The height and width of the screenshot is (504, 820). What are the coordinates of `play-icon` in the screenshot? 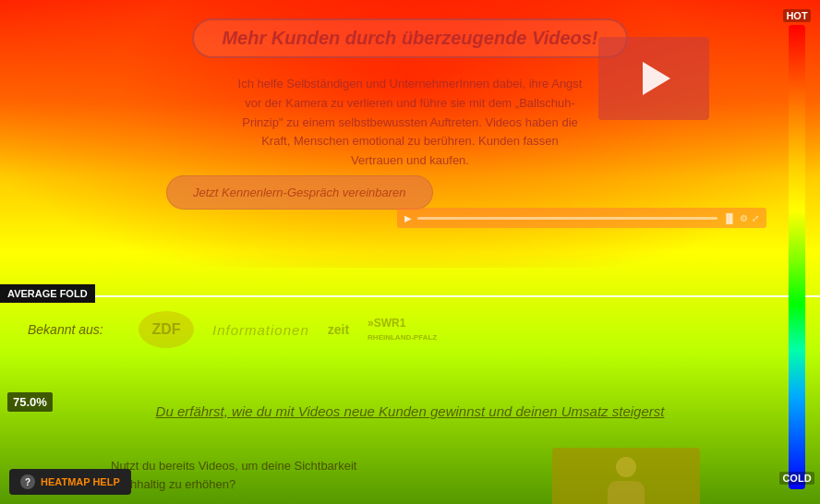 It's located at (657, 78).